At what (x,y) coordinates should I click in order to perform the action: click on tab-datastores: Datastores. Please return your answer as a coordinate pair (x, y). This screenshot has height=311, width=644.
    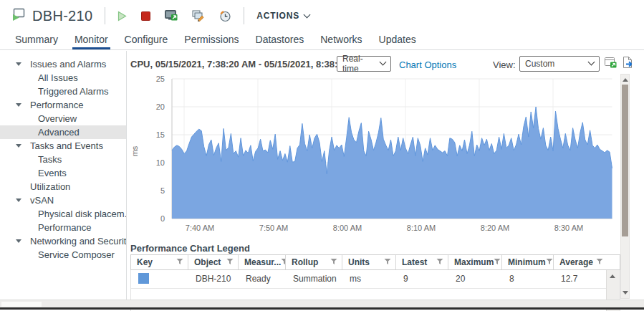
    Looking at the image, I should click on (280, 40).